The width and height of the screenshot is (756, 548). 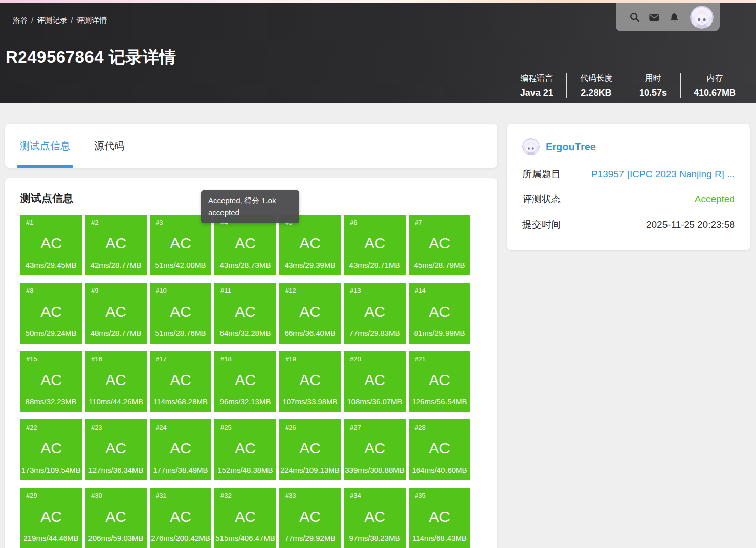 What do you see at coordinates (95, 496) in the screenshot?
I see `testcase-id: #30` at bounding box center [95, 496].